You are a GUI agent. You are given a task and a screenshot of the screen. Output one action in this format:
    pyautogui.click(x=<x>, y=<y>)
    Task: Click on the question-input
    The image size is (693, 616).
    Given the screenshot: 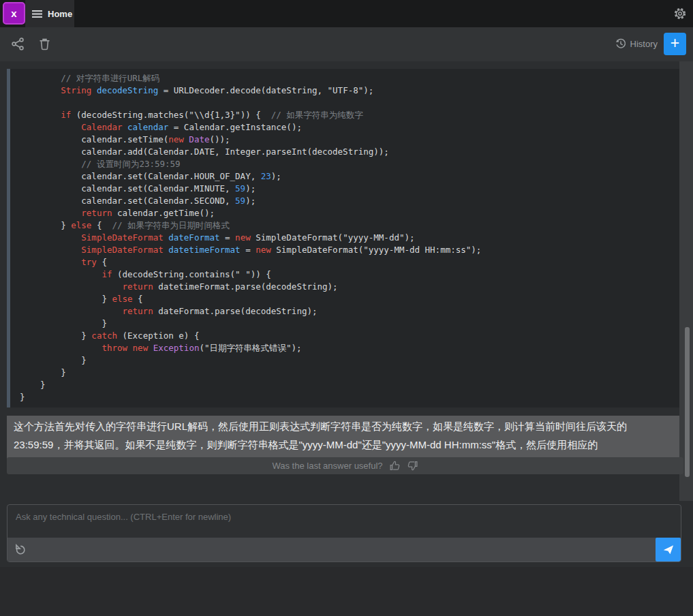 What is the action you would take?
    pyautogui.click(x=344, y=521)
    